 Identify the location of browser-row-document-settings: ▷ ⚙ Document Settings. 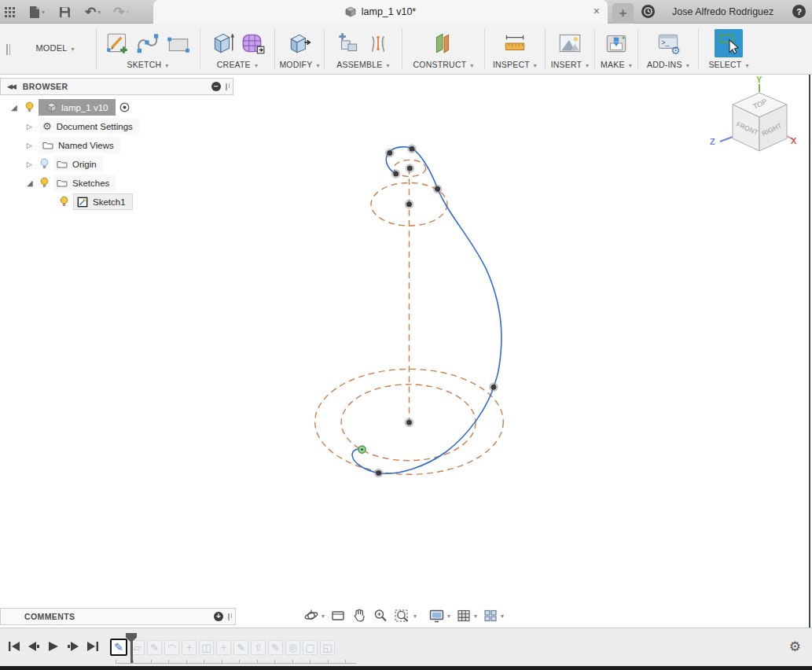
(83, 126).